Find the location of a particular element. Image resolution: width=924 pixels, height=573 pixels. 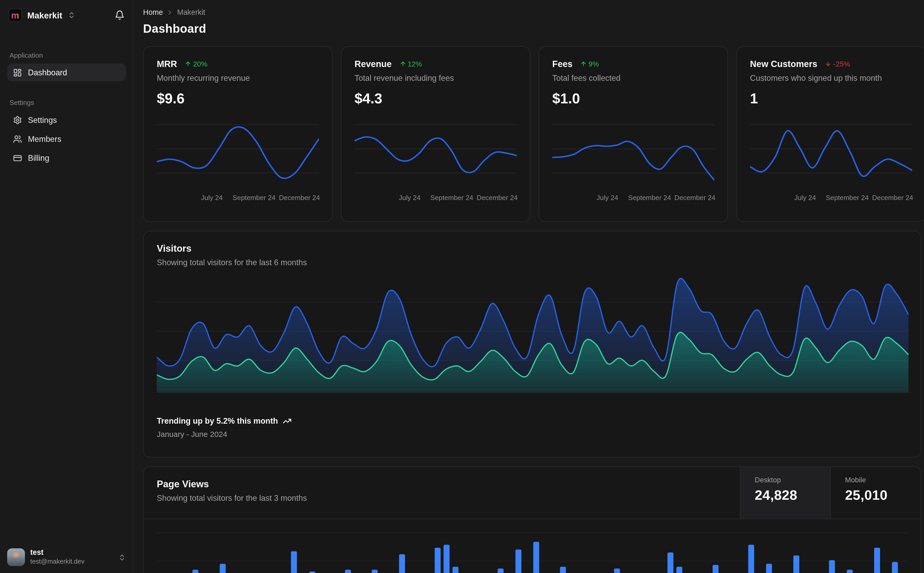

page-views-bar-chart is located at coordinates (532, 548).